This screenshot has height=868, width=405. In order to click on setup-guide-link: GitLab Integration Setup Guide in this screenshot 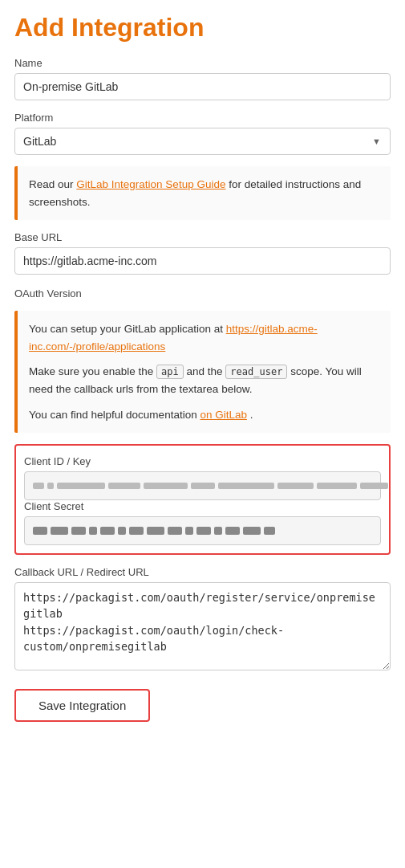, I will do `click(151, 185)`.